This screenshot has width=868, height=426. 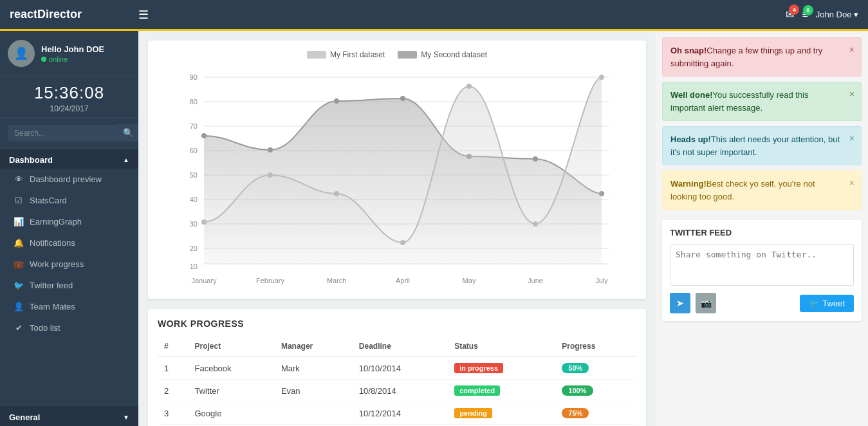 What do you see at coordinates (688, 184) in the screenshot?
I see `alert-label: Warning!` at bounding box center [688, 184].